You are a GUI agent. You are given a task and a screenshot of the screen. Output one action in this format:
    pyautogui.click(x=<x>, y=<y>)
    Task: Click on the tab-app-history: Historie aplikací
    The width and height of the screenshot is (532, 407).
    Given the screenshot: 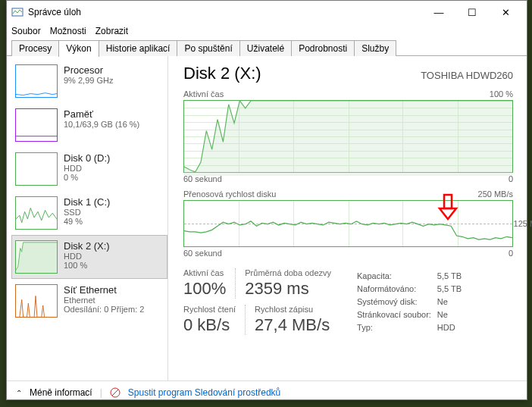 What is the action you would take?
    pyautogui.click(x=138, y=49)
    